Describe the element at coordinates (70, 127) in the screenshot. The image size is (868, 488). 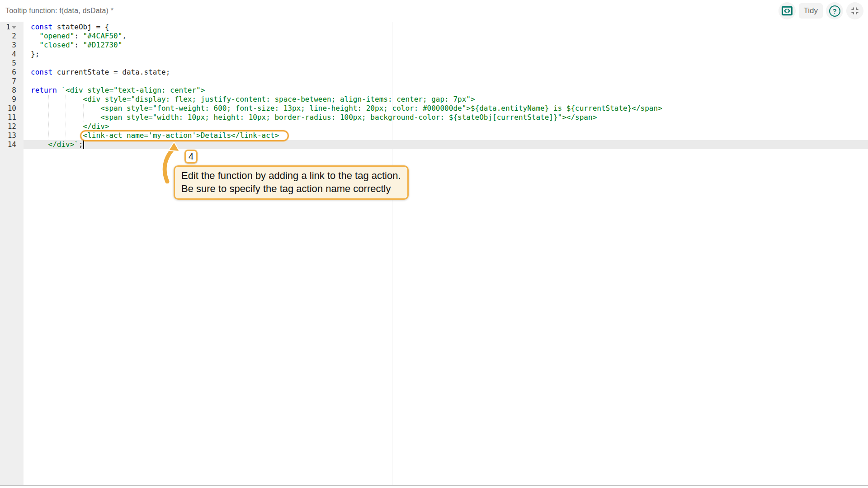
I see `code-token: </div>` at that location.